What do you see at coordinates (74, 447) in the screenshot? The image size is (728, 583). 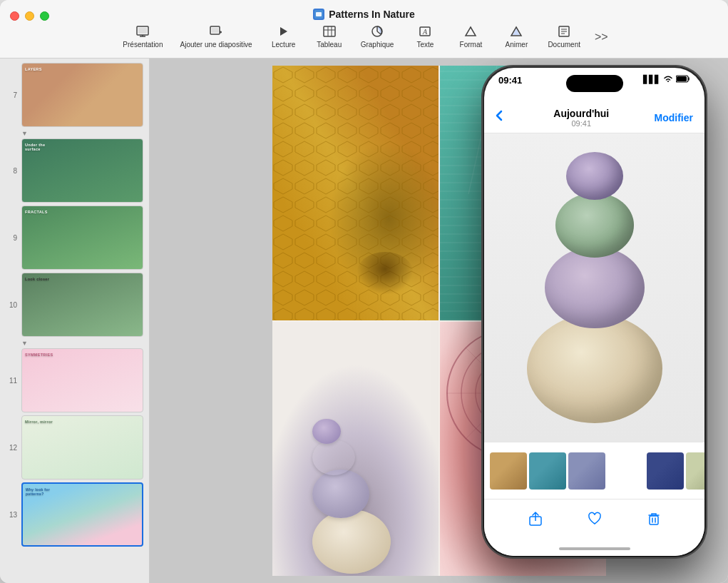 I see `list-item: 12 Mirror, mirror` at bounding box center [74, 447].